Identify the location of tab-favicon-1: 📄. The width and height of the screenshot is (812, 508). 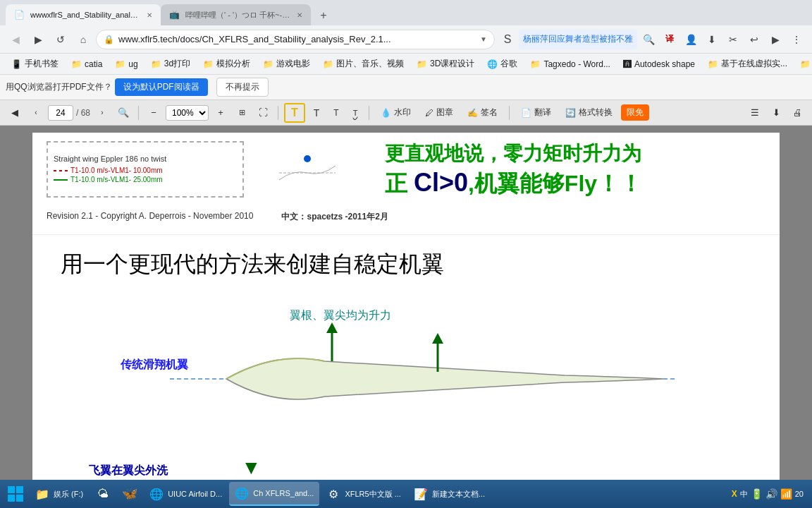
(20, 15).